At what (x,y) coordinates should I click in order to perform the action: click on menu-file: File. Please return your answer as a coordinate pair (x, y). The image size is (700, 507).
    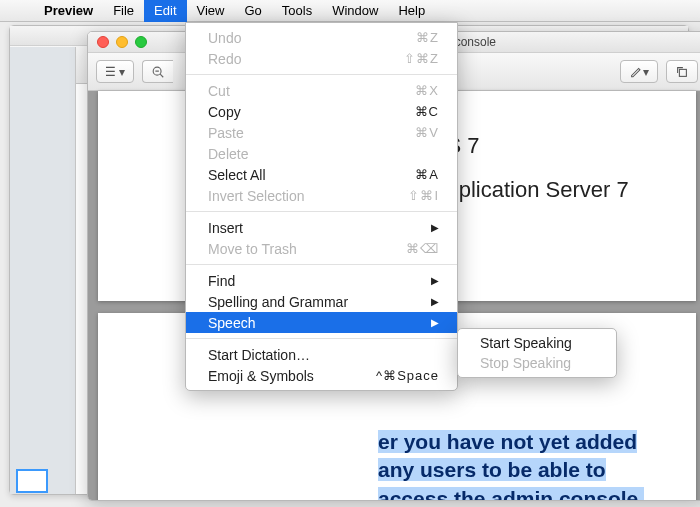
    Looking at the image, I should click on (124, 11).